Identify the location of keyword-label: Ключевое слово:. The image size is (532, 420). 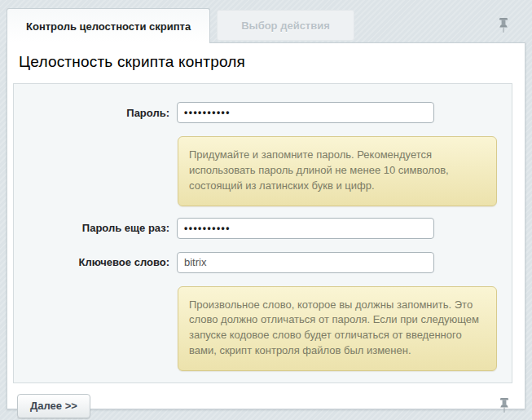
(95, 263).